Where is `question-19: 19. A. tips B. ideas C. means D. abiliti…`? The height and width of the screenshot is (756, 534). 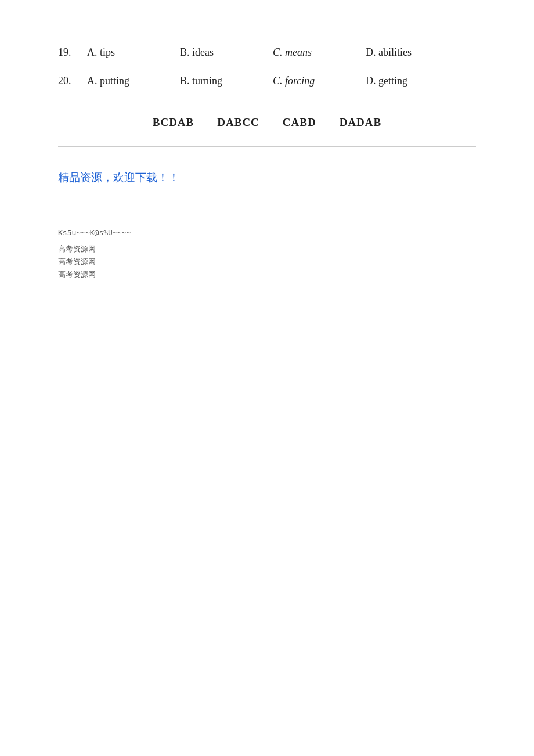
question-19: 19. A. tips B. ideas C. means D. abiliti… is located at coordinates (267, 52).